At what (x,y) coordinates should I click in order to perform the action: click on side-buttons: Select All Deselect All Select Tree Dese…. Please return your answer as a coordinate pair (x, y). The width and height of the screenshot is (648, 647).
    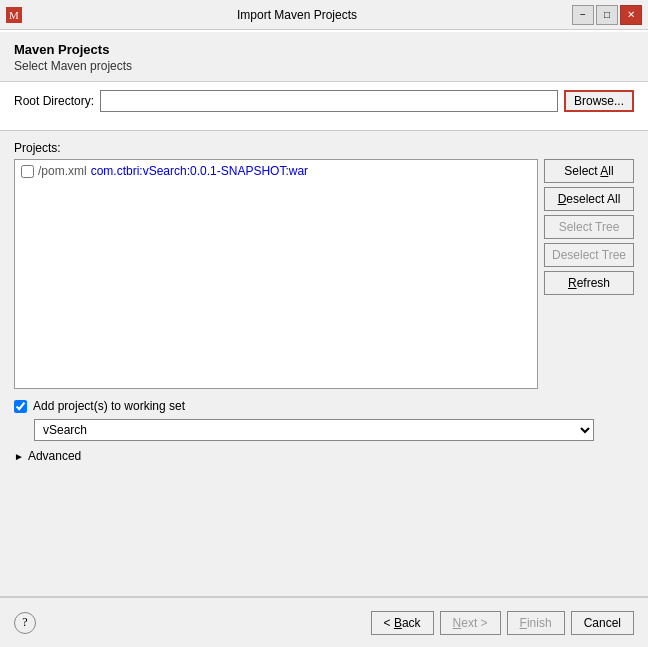
    Looking at the image, I should click on (589, 274).